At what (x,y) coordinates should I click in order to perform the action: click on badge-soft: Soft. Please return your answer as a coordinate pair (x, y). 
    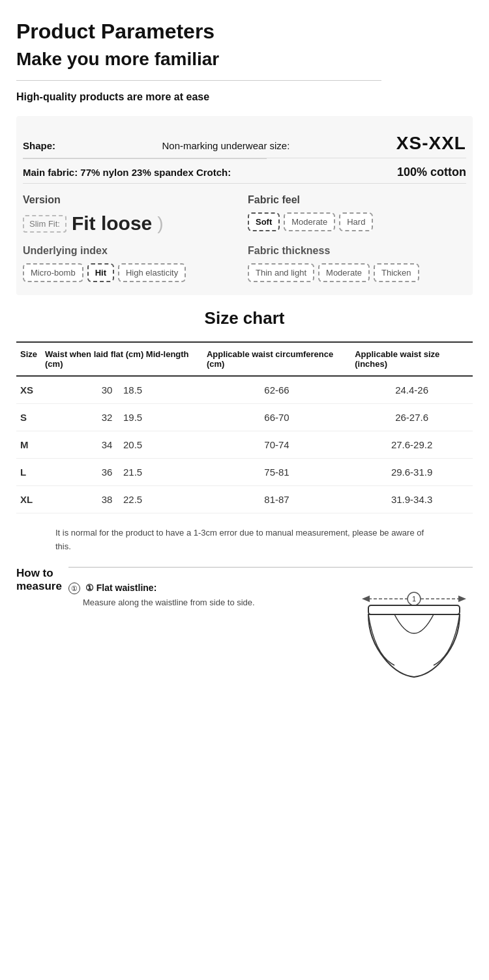
    Looking at the image, I should click on (263, 222).